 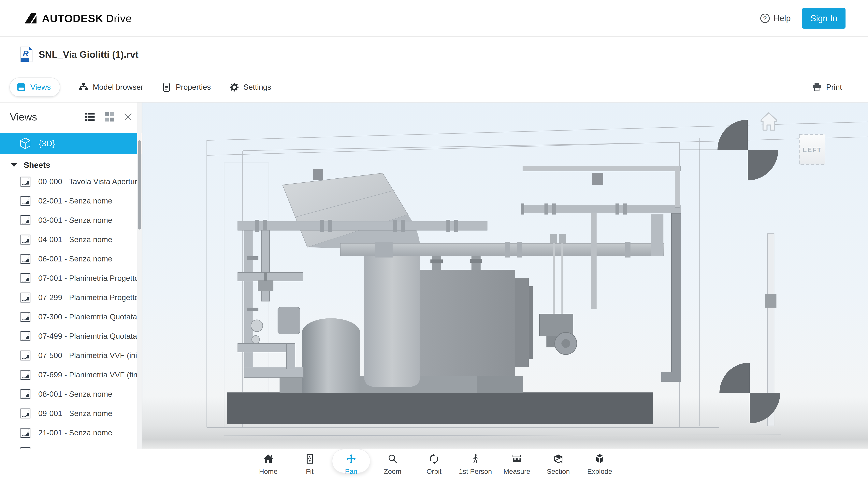 What do you see at coordinates (69, 336) in the screenshot?
I see `sheet-item: 07-499 - Planiemtria Quotata` at bounding box center [69, 336].